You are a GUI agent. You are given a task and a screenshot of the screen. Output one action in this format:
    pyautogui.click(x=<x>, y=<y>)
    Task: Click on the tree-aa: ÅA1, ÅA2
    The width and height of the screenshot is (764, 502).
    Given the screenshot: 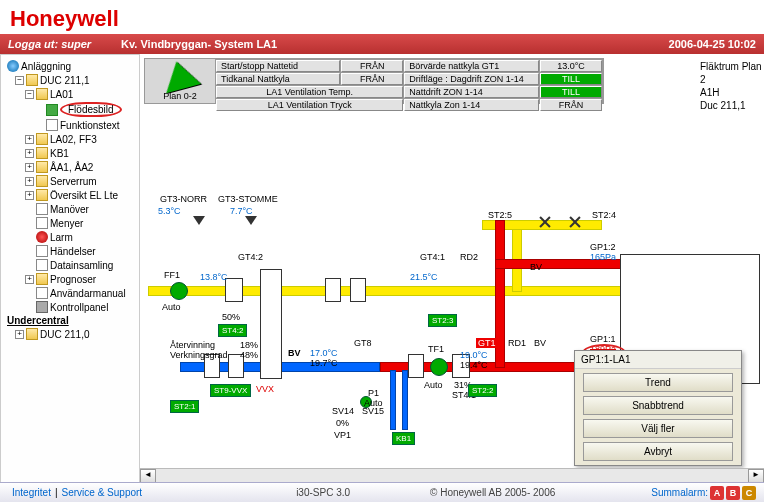 What is the action you would take?
    pyautogui.click(x=72, y=168)
    